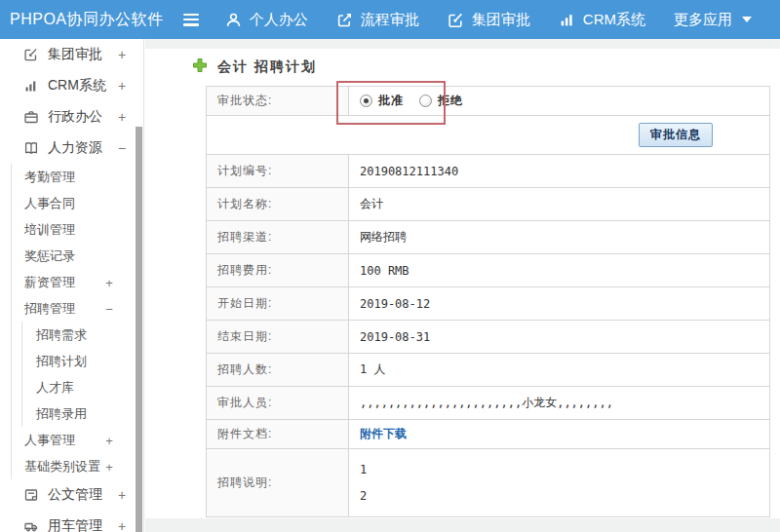 The width and height of the screenshot is (780, 532). What do you see at coordinates (72, 255) in the screenshot?
I see `sidebar-item-reward-punishment: 奖惩记录` at bounding box center [72, 255].